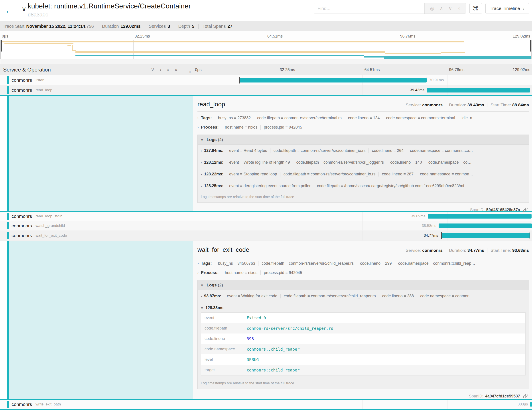 The image size is (532, 411). I want to click on log-note: Log timestamps are relative to the start…, so click(363, 383).